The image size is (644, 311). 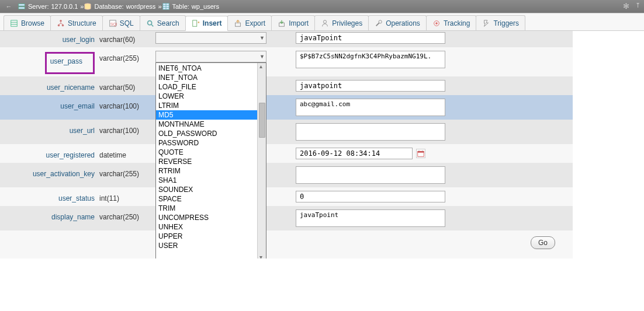 What do you see at coordinates (238, 23) in the screenshot?
I see `export-icon` at bounding box center [238, 23].